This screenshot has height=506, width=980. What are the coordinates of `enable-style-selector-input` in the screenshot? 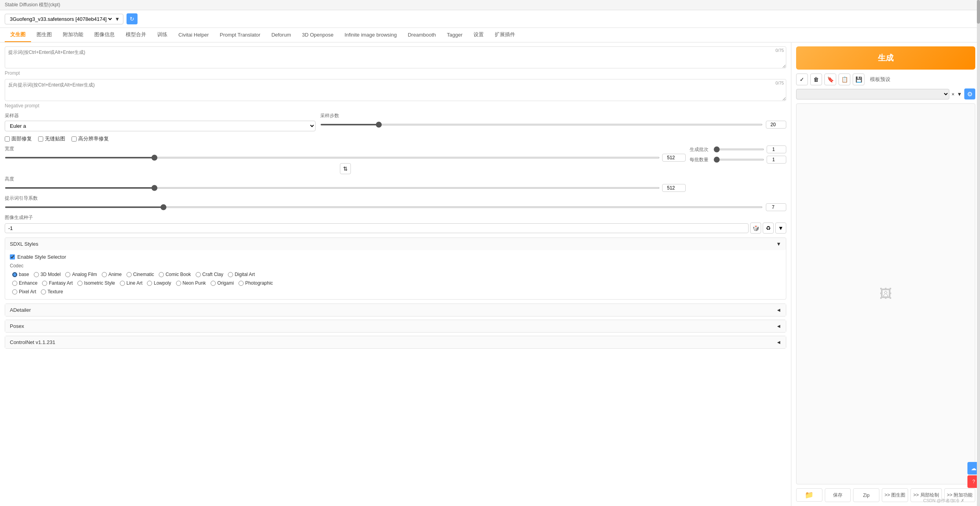 It's located at (13, 257).